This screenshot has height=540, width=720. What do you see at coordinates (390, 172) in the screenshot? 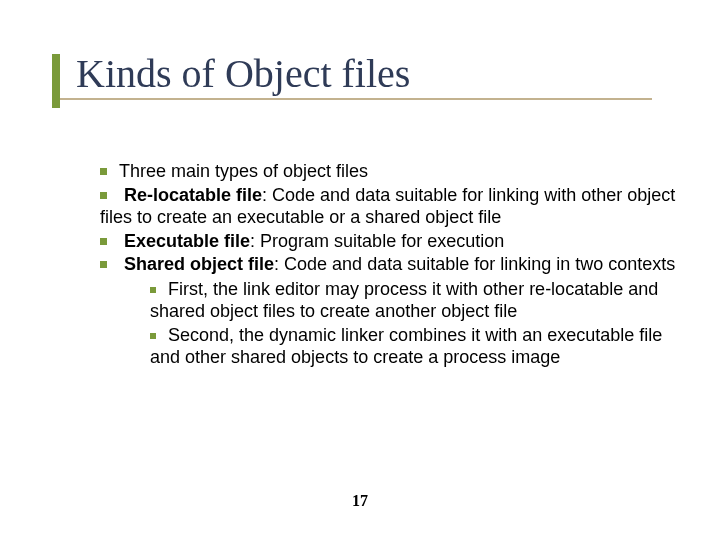
I see `bullet-item: Three main types of object files` at bounding box center [390, 172].